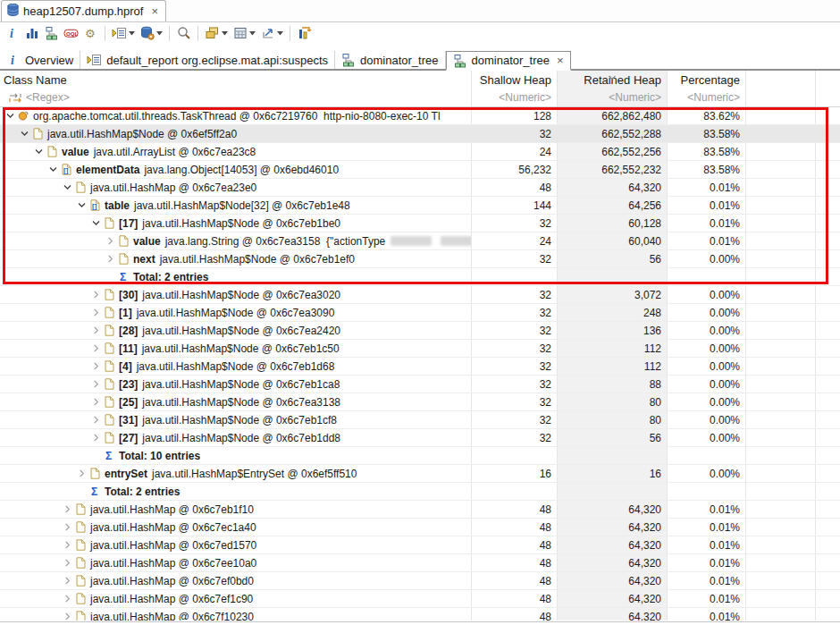  What do you see at coordinates (420, 170) in the screenshot?
I see `table-row: []elementDatajava.lang.Object[14053] @ 0…` at bounding box center [420, 170].